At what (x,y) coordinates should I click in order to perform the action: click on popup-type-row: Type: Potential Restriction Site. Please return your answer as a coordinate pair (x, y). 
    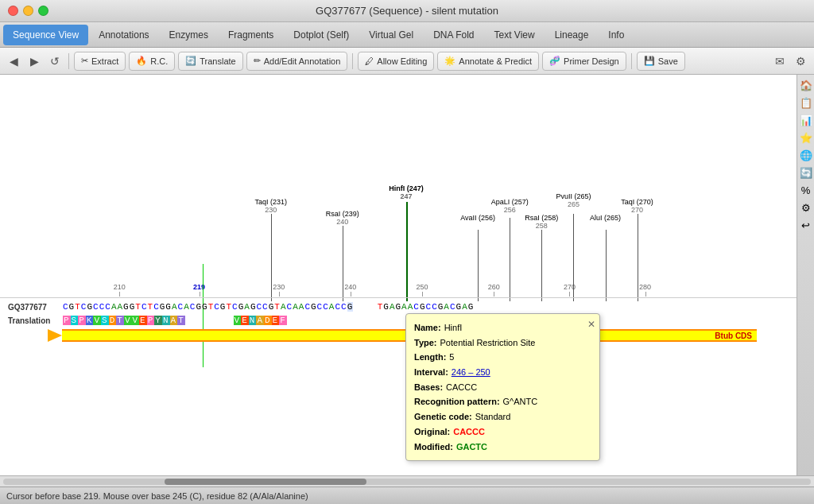
    Looking at the image, I should click on (502, 343).